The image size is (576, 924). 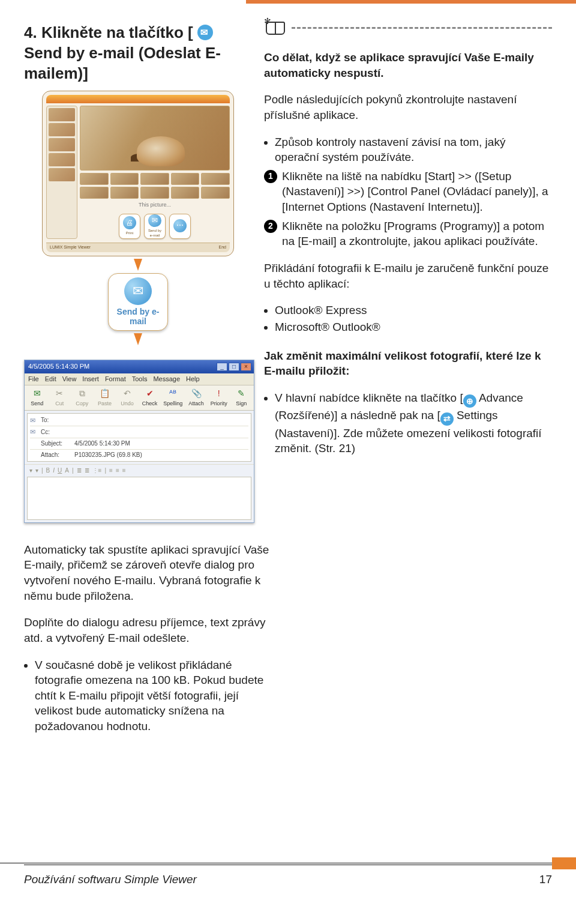 I want to click on mail-menubar: File Edit View Insert Format Tools Messa…, so click(x=139, y=379).